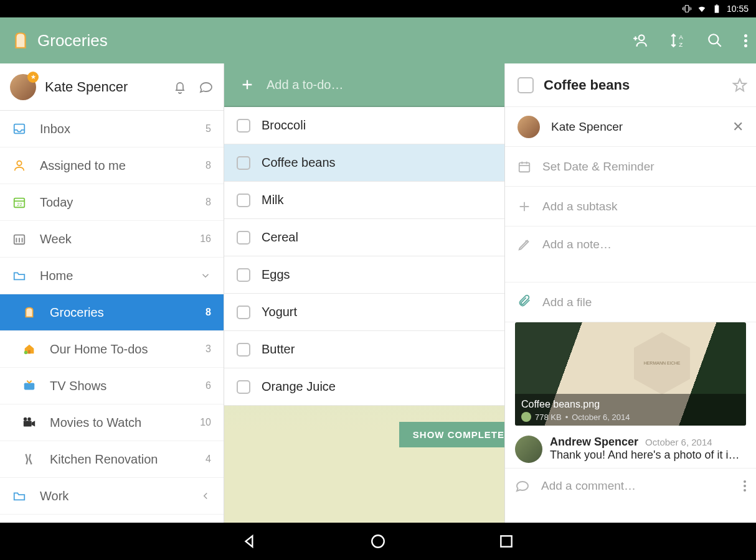  Describe the element at coordinates (378, 541) in the screenshot. I see `home-icon` at that location.